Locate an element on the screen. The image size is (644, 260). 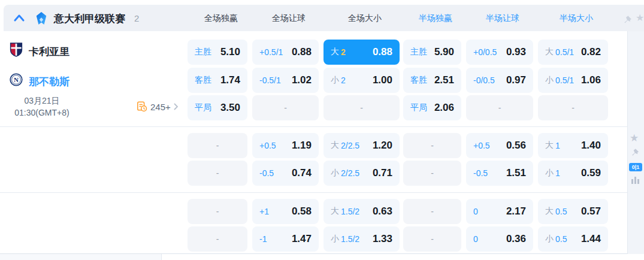
score-badge: 0|1 is located at coordinates (636, 167).